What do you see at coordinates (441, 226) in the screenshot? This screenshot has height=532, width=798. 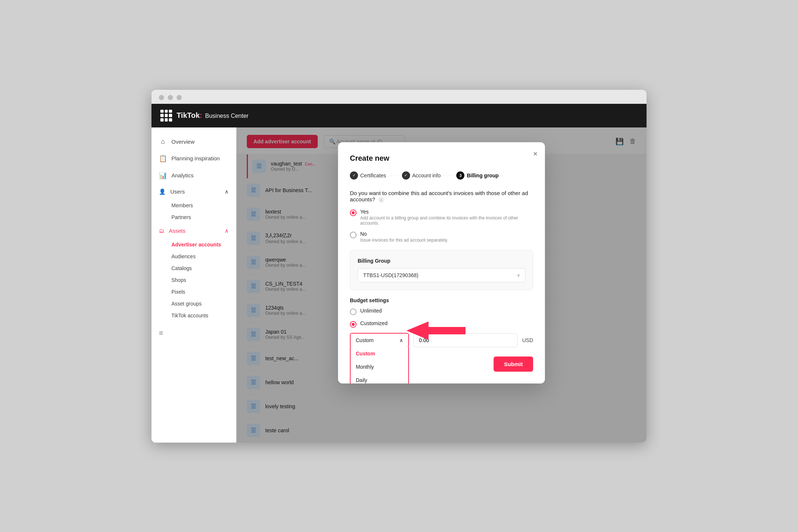 I see `radio-group-billing: Yes Add account to a billing group and c…` at bounding box center [441, 226].